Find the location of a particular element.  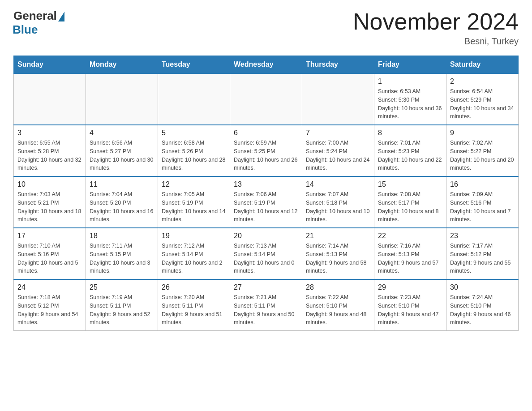

day-info: Sunrise: 7:19 AMSunset: 5:11 PMDaylight:… is located at coordinates (122, 310).